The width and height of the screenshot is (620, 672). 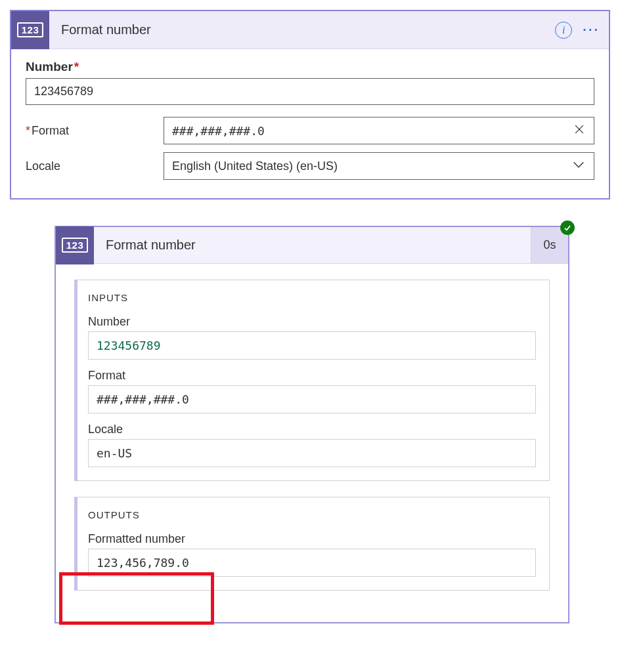 What do you see at coordinates (567, 228) in the screenshot?
I see `success-badge-icon` at bounding box center [567, 228].